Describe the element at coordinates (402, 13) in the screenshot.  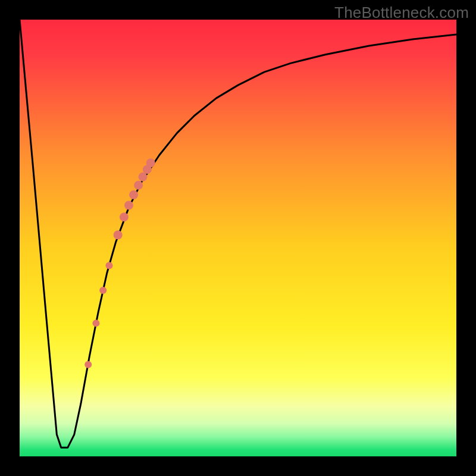
I see `watermark-text: TheBottleneck.com` at that location.